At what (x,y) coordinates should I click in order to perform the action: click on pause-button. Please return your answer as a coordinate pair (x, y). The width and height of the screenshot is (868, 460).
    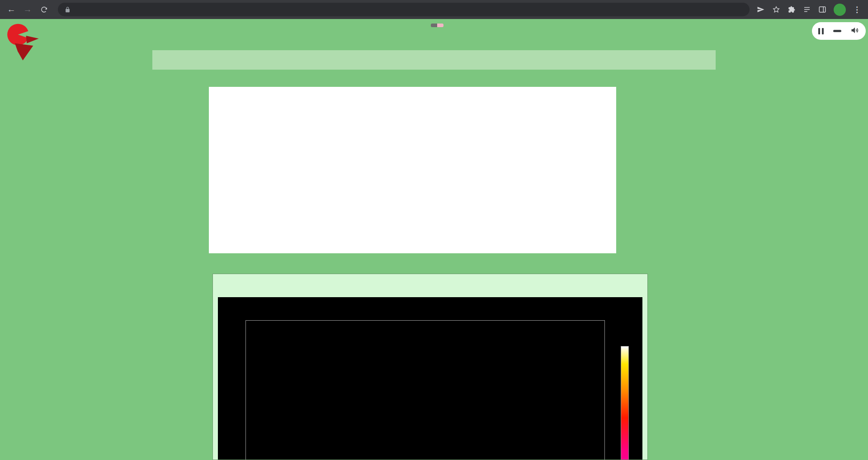
    Looking at the image, I should click on (821, 31).